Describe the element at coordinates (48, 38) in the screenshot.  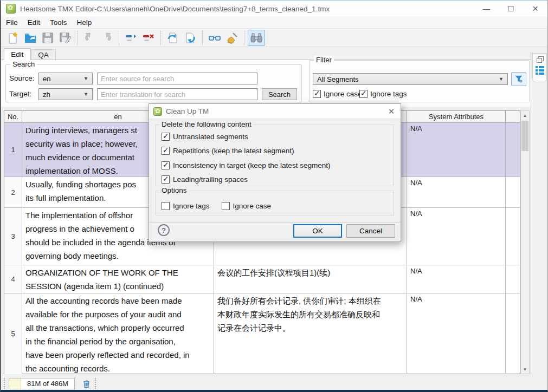
I see `save-button` at that location.